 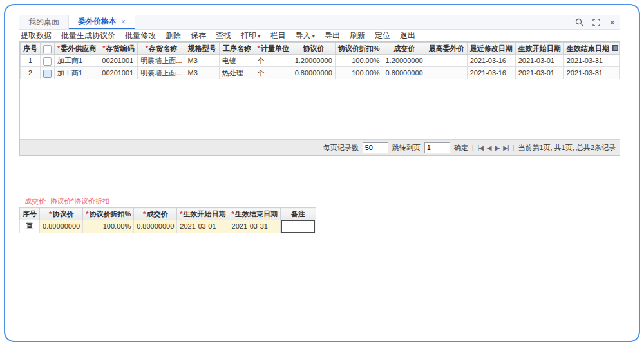 What do you see at coordinates (580, 22) in the screenshot?
I see `search-icon` at bounding box center [580, 22].